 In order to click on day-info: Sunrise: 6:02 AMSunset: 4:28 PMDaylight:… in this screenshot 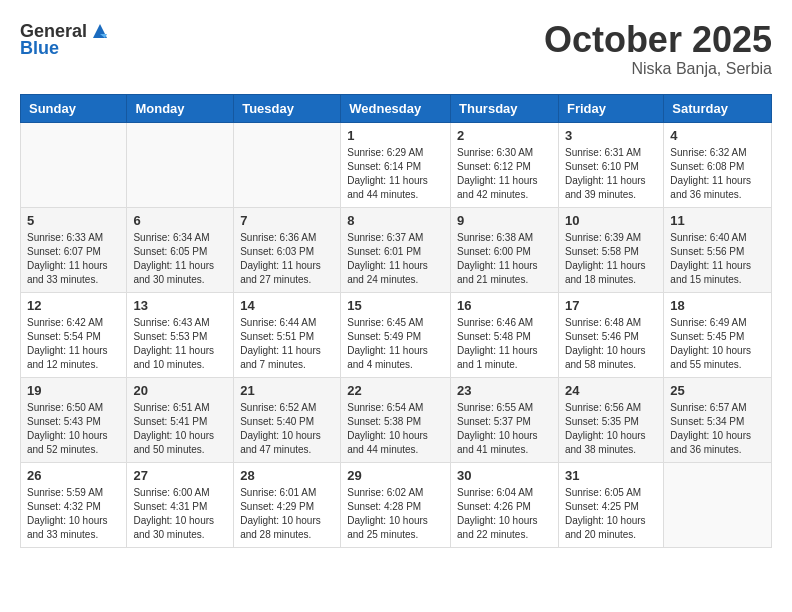, I will do `click(396, 514)`.